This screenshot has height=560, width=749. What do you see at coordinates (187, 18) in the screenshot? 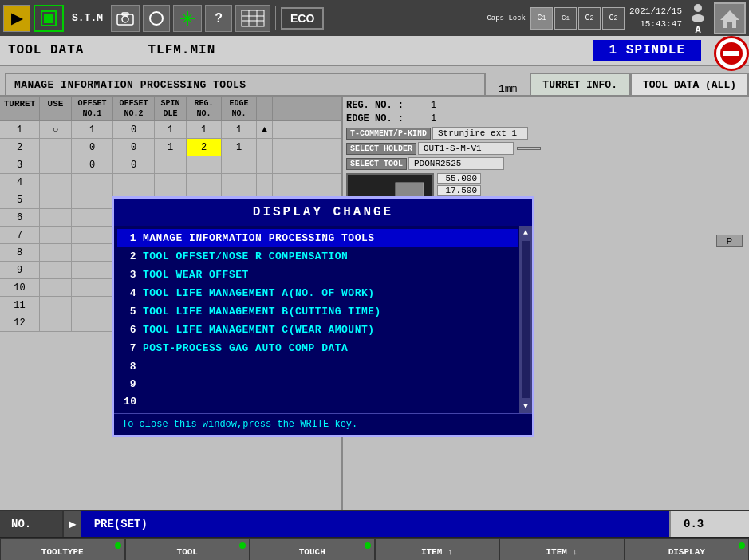
I see `crosshair-btn` at bounding box center [187, 18].